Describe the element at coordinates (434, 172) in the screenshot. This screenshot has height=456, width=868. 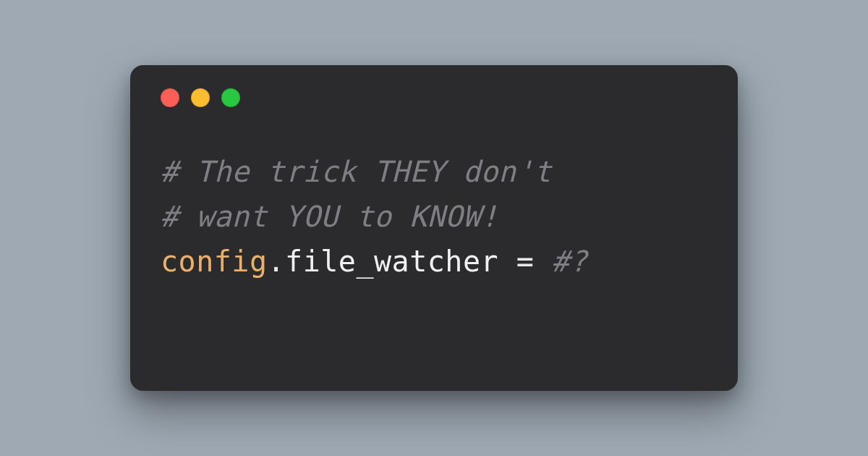
I see `code-line-1: # The trick THEY don't` at that location.